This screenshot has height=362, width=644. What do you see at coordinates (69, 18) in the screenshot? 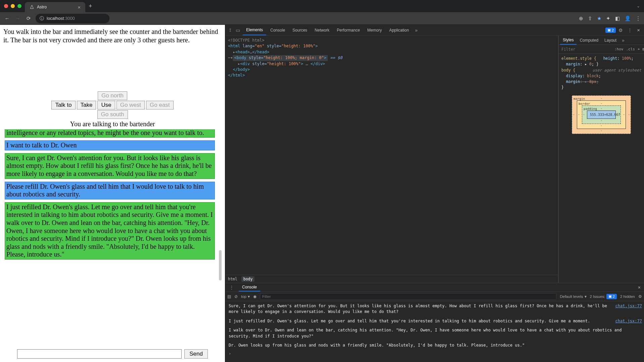
I see `address-port: :3000` at bounding box center [69, 18].